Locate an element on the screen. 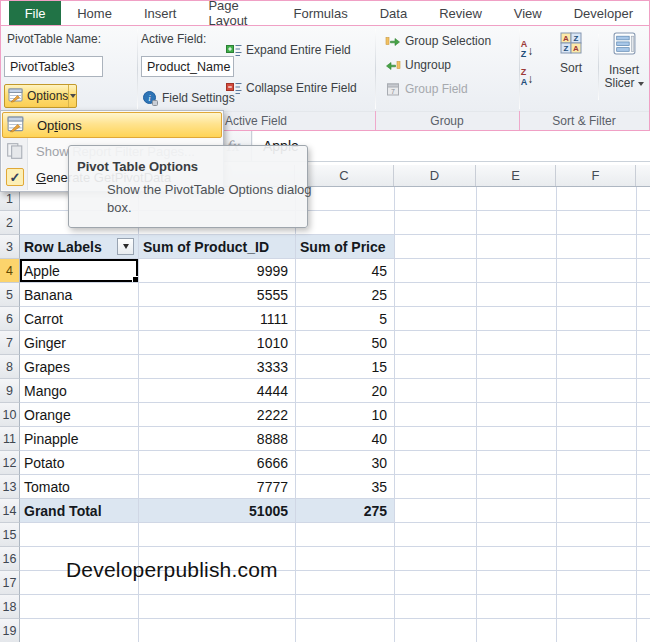 The height and width of the screenshot is (642, 650). pivot-data-cell: 1111 is located at coordinates (218, 319).